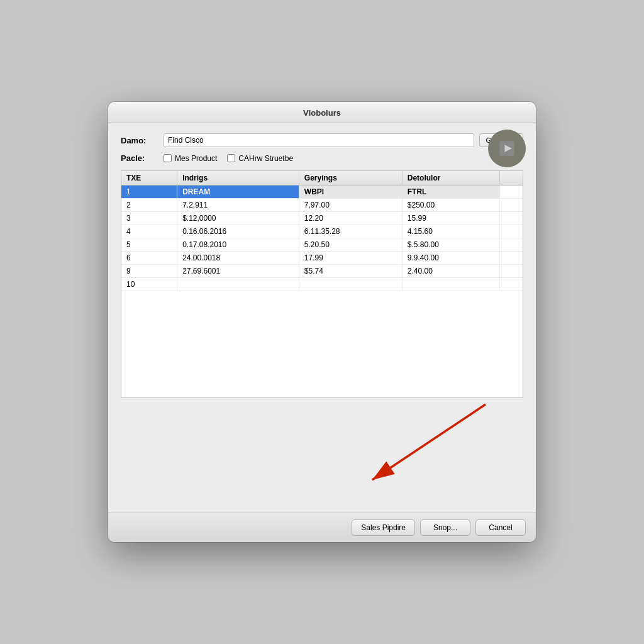 The height and width of the screenshot is (644, 644). I want to click on cell-txe: 9, so click(150, 272).